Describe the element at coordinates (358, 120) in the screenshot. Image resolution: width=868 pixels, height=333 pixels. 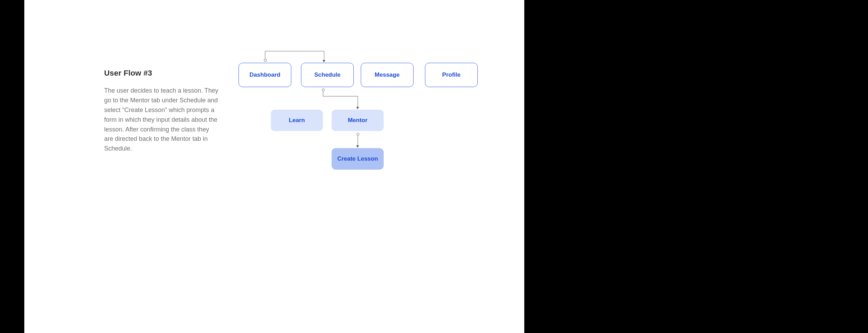
I see `node-mentor: Mentor` at that location.